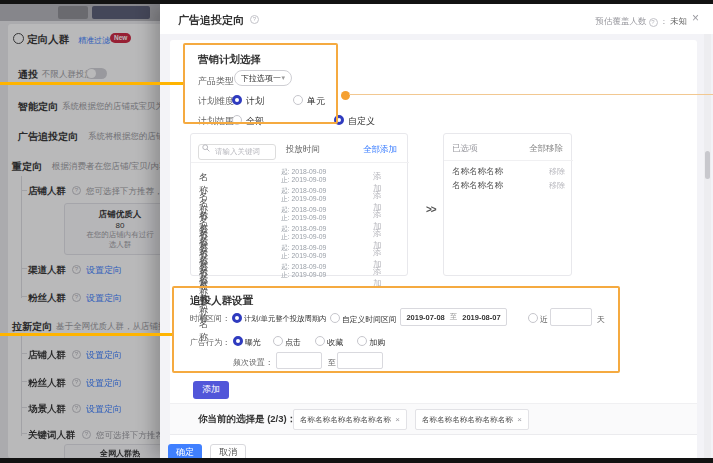  I want to click on cancel-button-wrap: 取消, so click(228, 450).